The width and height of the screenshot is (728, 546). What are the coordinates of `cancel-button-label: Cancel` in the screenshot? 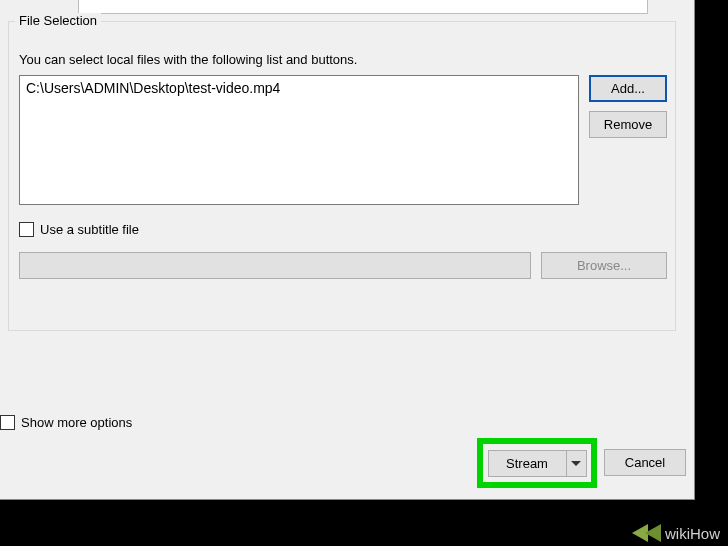 It's located at (645, 462).